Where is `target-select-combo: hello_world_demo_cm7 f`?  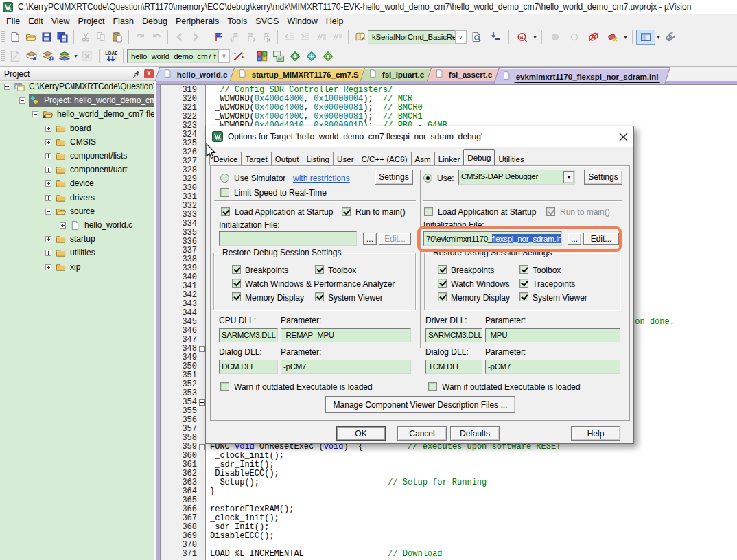 target-select-combo: hello_world_demo_cm7 f is located at coordinates (173, 56).